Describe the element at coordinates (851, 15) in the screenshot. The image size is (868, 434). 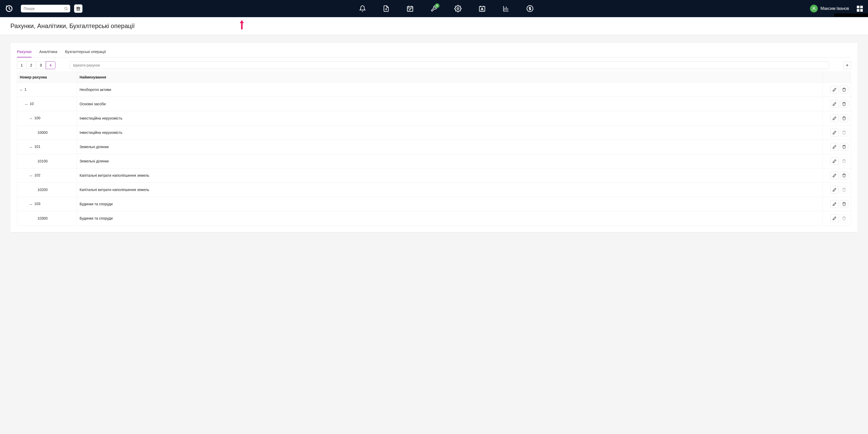
I see `redacted-bar` at that location.